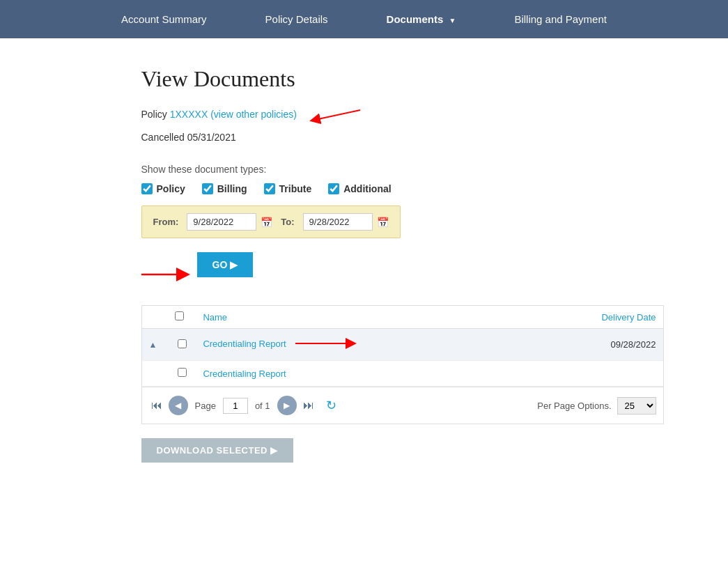  I want to click on credentialing-report-link: Credentialing Report, so click(244, 344).